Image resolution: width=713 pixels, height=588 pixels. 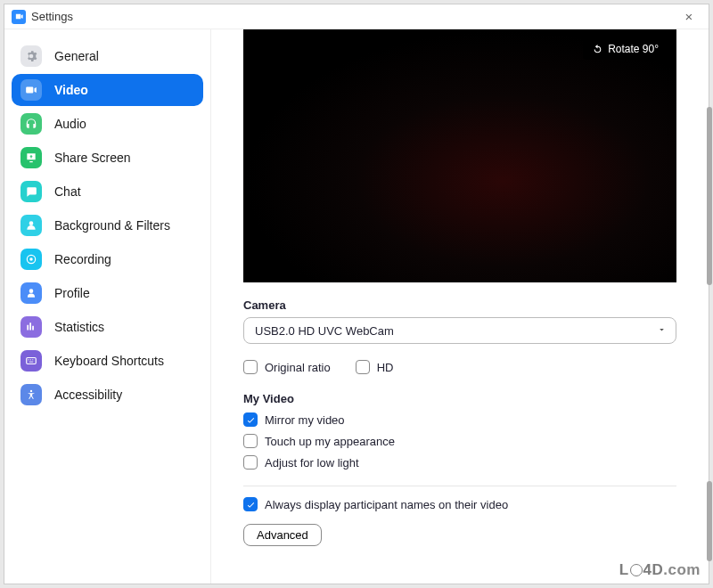 I want to click on sidebar-item-label: Statistics, so click(x=79, y=327).